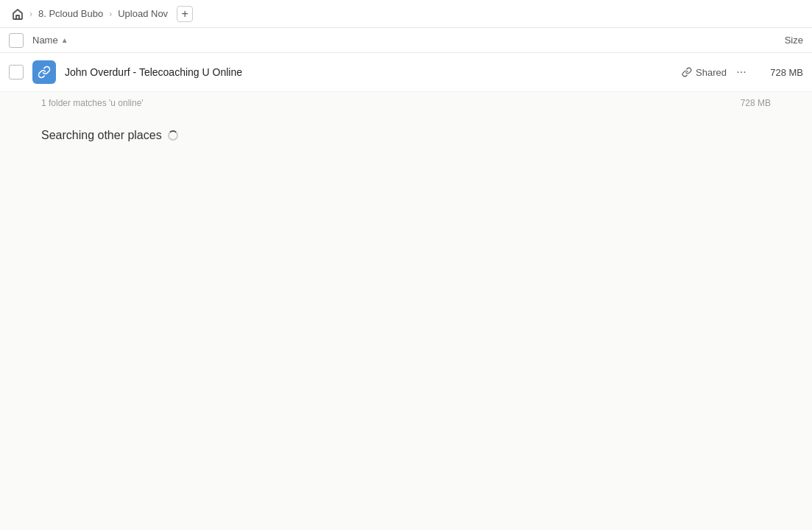 This screenshot has width=812, height=530. Describe the element at coordinates (384, 103) in the screenshot. I see `summary-text: 1 folder matches 'u online'` at that location.